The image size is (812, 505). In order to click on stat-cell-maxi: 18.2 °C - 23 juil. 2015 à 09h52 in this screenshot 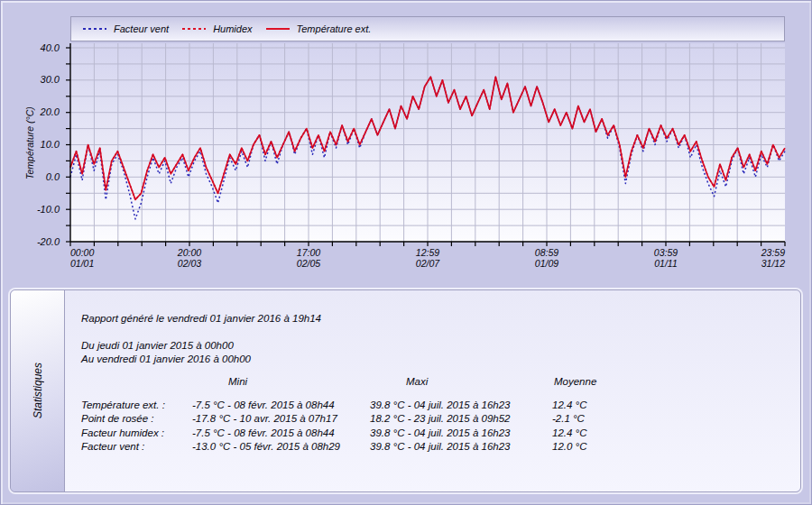, I will do `click(461, 419)`.